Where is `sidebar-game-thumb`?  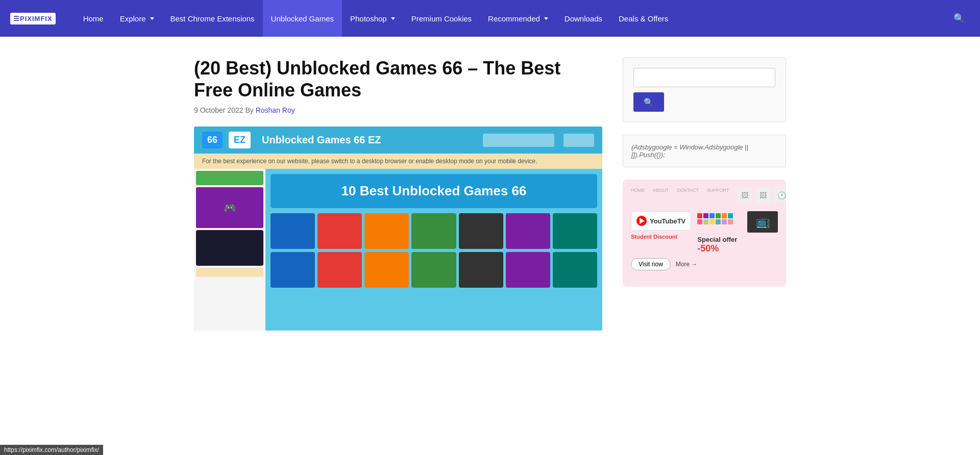 sidebar-game-thumb is located at coordinates (230, 248).